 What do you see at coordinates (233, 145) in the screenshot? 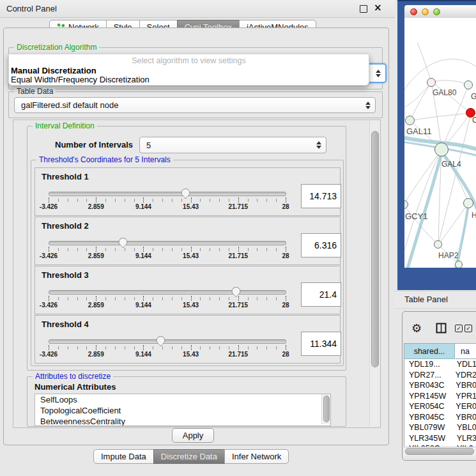
I see `number-of-intervals-combobox: 5` at bounding box center [233, 145].